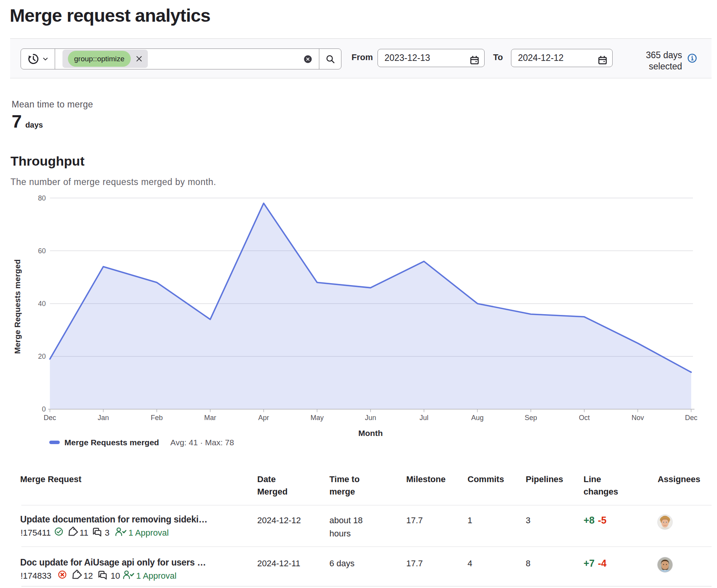 This screenshot has height=588, width=717. I want to click on svg-text: Feb, so click(157, 418).